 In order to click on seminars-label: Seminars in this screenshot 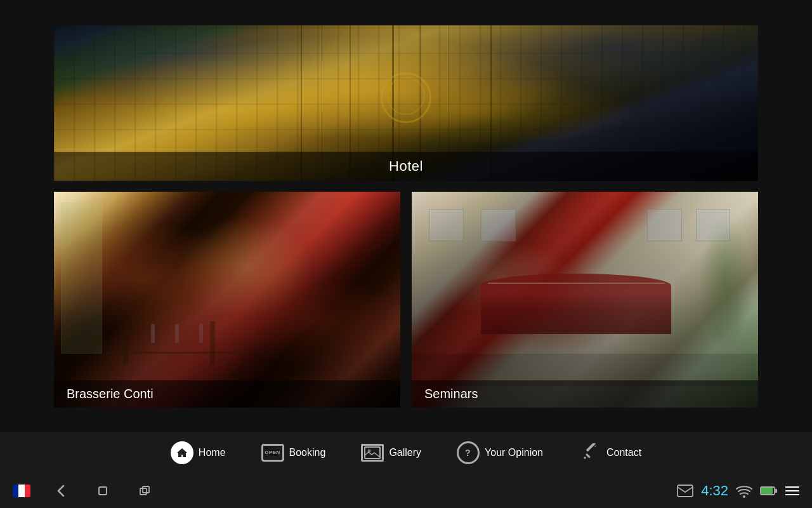, I will do `click(585, 394)`.